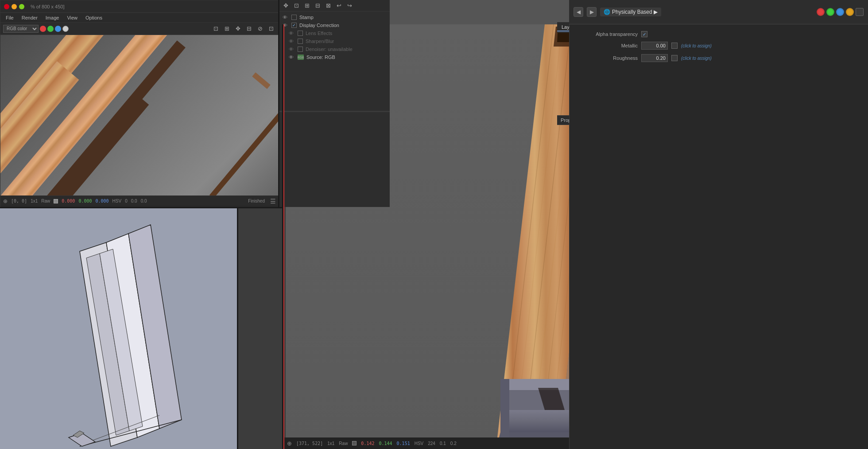 The height and width of the screenshot is (449, 868). What do you see at coordinates (719, 34) in the screenshot?
I see `props-row-alpha: Alpha transparency ✓` at bounding box center [719, 34].